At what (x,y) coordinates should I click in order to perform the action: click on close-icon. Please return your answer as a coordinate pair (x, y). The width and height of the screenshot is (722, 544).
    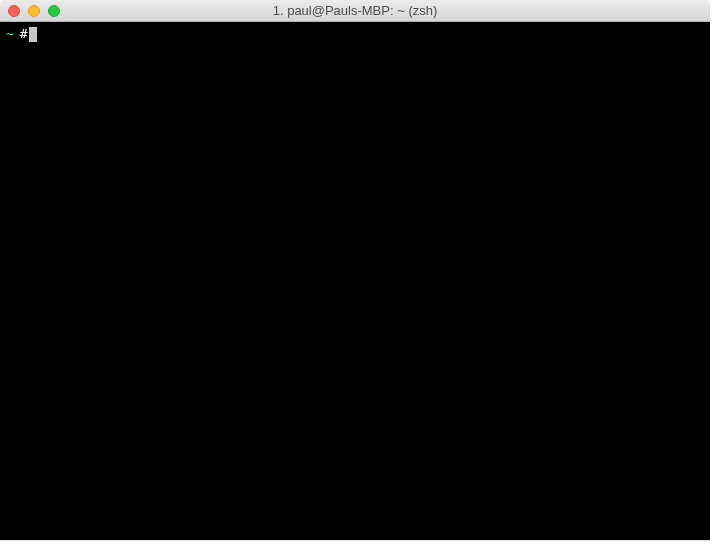
    Looking at the image, I should click on (14, 11).